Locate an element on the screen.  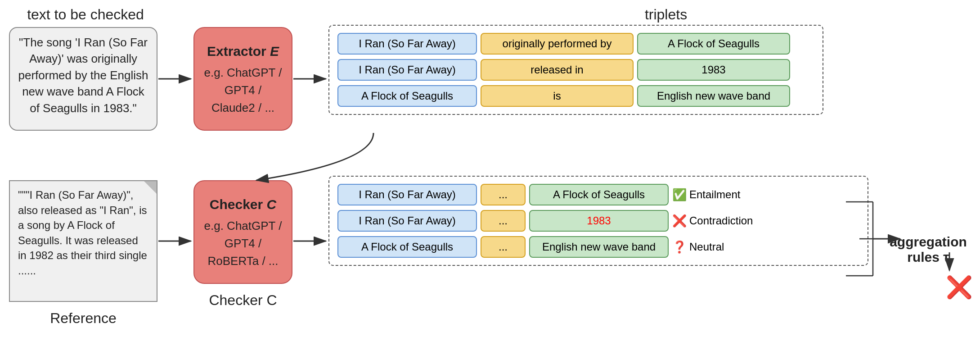
neutral-text: Neutral is located at coordinates (706, 247).